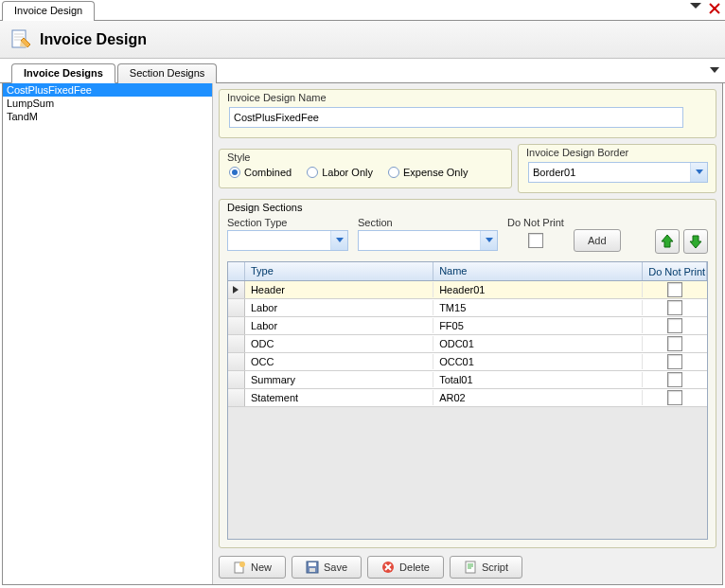 This screenshot has width=725, height=588. I want to click on table-row: LaborFF05, so click(468, 326).